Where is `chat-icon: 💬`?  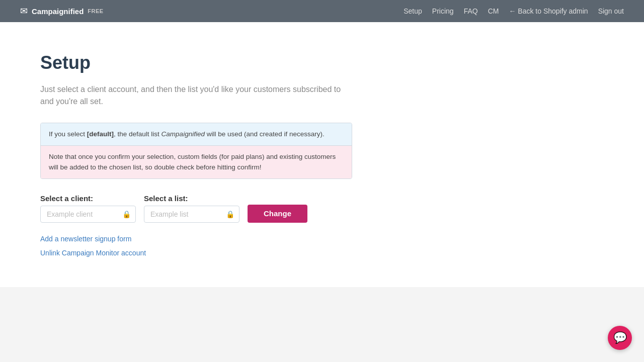
chat-icon: 💬 is located at coordinates (620, 338).